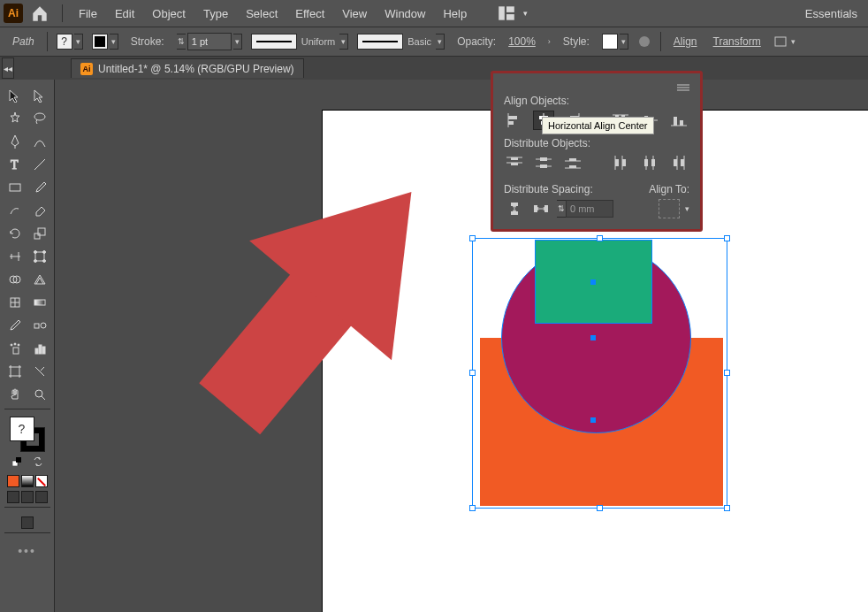  Describe the element at coordinates (40, 302) in the screenshot. I see `gradient-tool` at that location.